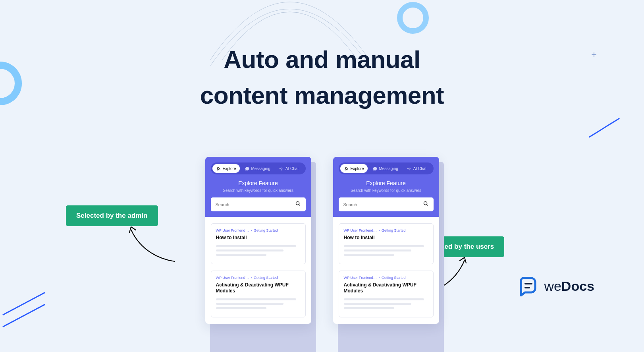 The image size is (644, 352). What do you see at coordinates (604, 128) in the screenshot?
I see `deco-line-right` at bounding box center [604, 128].